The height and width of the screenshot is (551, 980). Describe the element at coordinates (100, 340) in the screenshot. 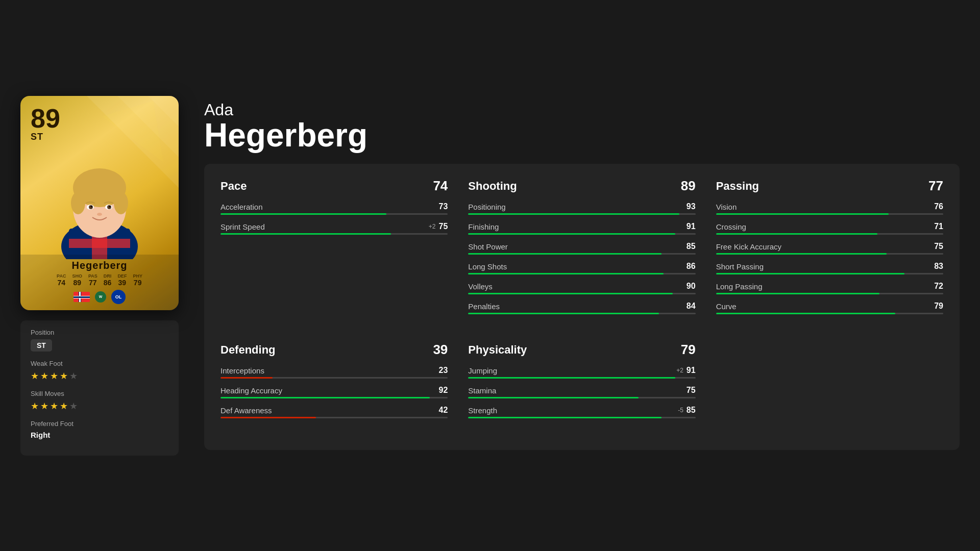

I see `position-row: Position ST` at that location.